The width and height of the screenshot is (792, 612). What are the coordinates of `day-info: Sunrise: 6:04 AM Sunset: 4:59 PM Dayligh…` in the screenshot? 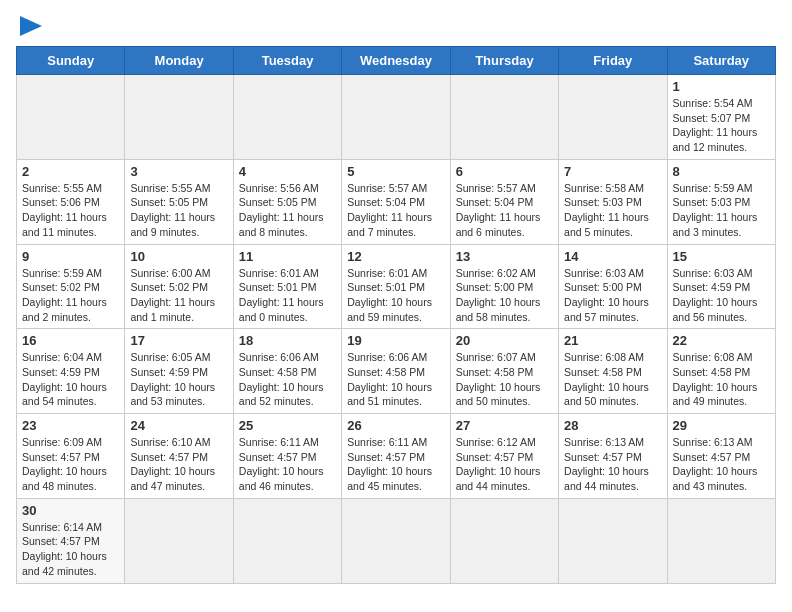 It's located at (70, 380).